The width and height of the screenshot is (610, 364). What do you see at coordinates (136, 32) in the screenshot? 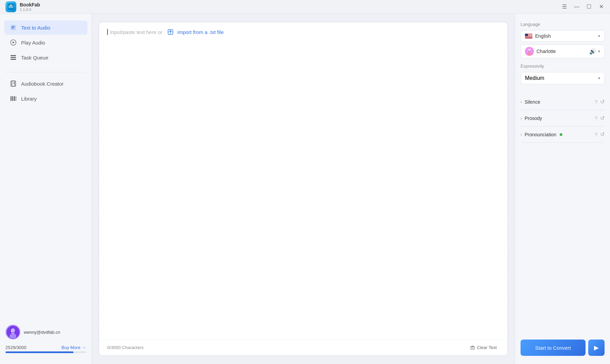
I see `placeholder-text: Input/paste text here or` at bounding box center [136, 32].